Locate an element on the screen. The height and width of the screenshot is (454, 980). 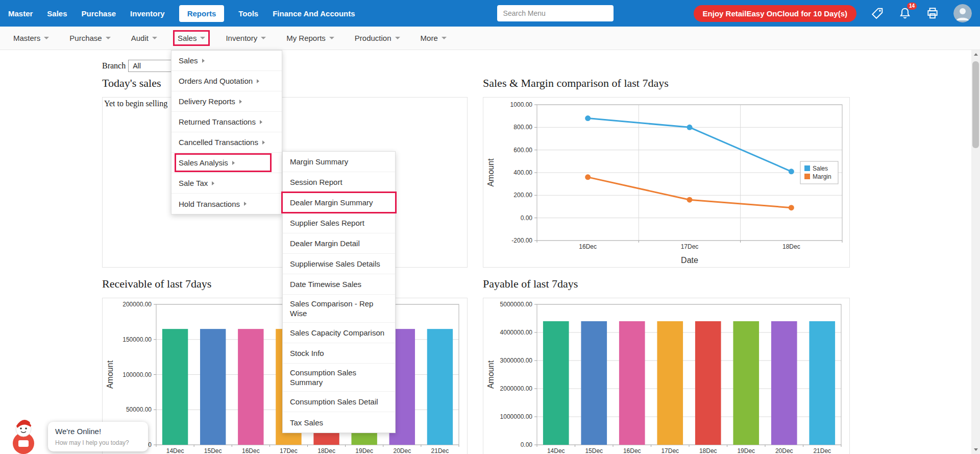
submenu-item-tax-sales: Tax Sales is located at coordinates (339, 422).